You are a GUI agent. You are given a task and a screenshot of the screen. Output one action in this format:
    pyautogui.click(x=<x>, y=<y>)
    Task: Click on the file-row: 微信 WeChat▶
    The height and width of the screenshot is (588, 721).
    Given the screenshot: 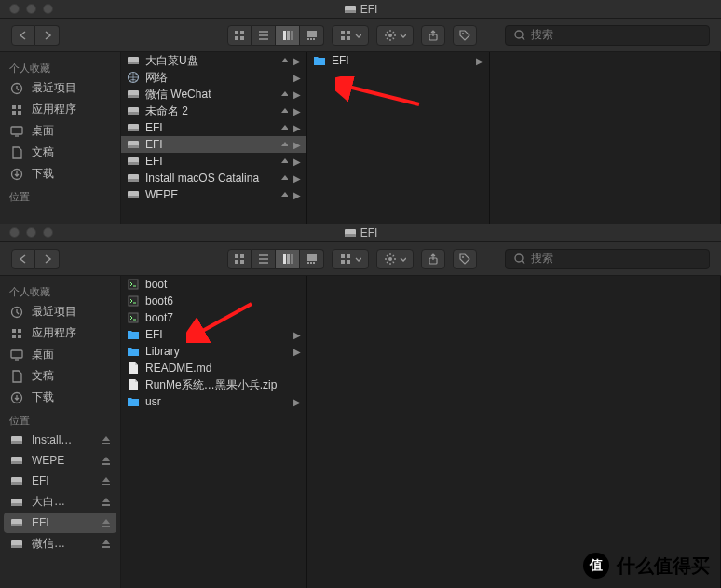 What is the action you would take?
    pyautogui.click(x=214, y=94)
    